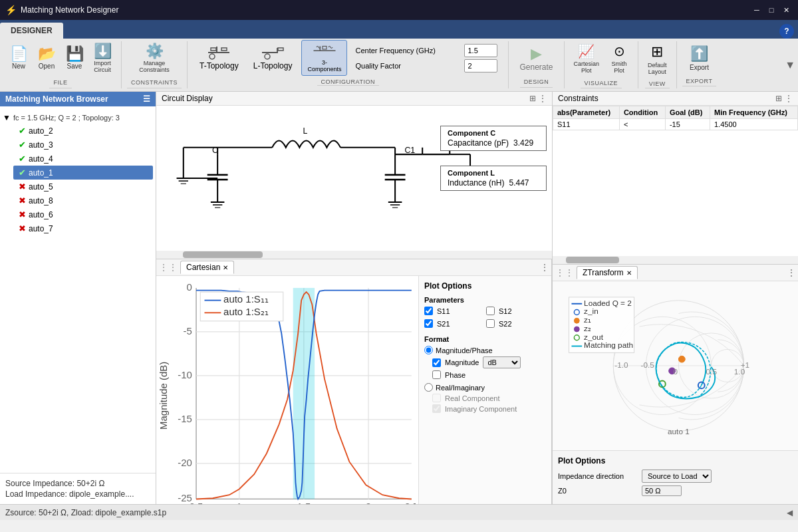  What do you see at coordinates (41, 187) in the screenshot?
I see `auto_5-label: auto_5` at bounding box center [41, 187].